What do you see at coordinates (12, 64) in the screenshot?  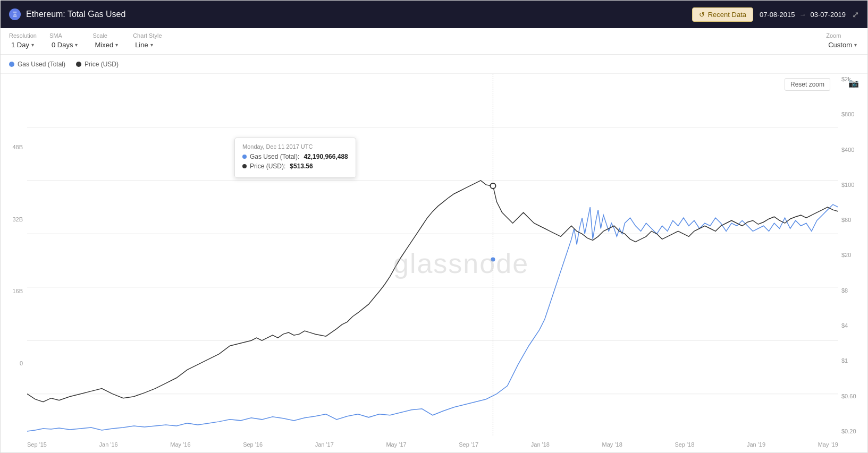 I see `legend-dot-gas` at bounding box center [12, 64].